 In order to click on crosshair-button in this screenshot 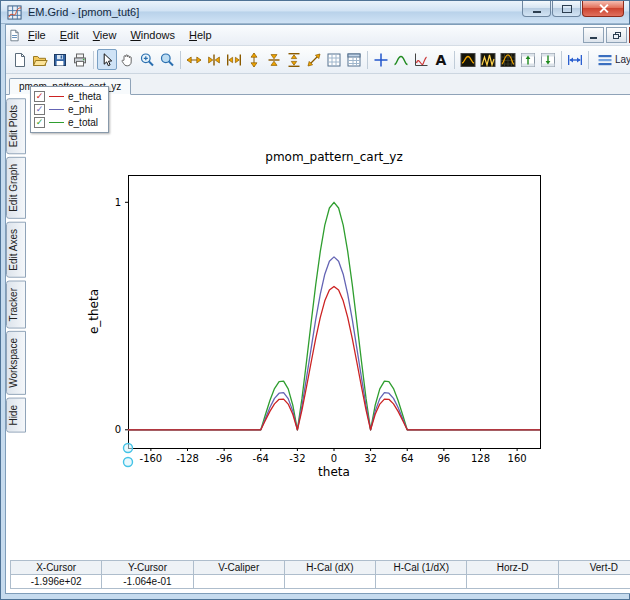, I will do `click(381, 60)`.